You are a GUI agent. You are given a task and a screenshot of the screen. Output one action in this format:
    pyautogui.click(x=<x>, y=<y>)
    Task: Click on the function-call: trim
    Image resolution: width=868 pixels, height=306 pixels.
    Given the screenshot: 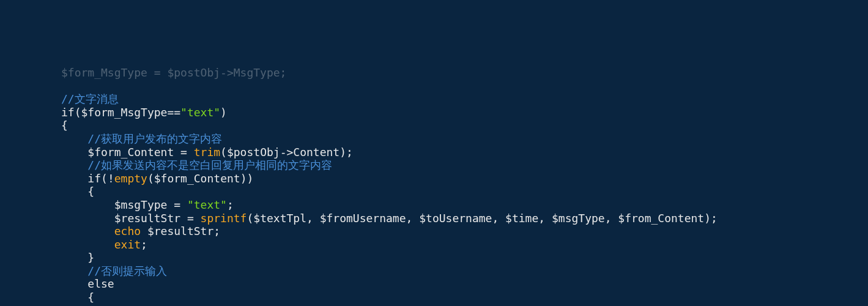 What is the action you would take?
    pyautogui.click(x=207, y=152)
    